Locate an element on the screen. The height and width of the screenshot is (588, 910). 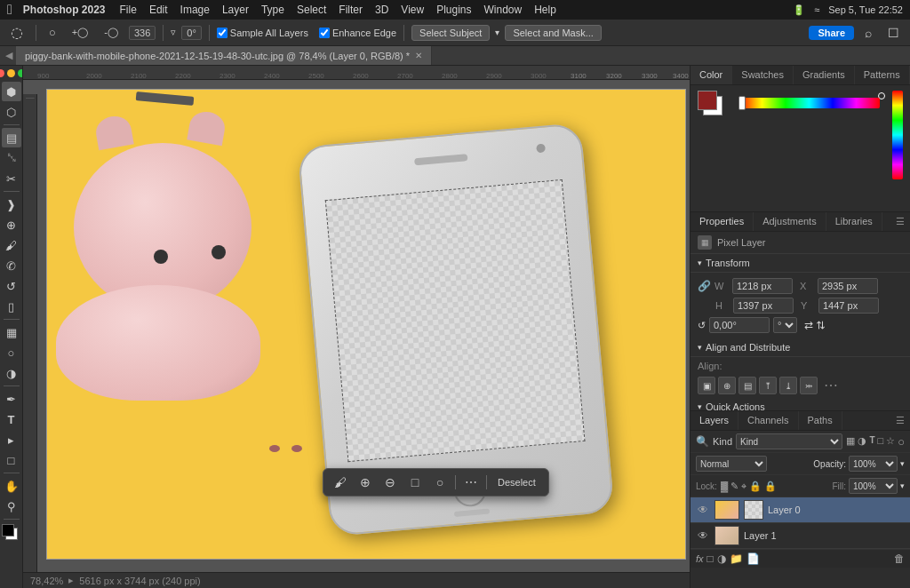
align-bottom-btn: ⤔ is located at coordinates (809, 385).